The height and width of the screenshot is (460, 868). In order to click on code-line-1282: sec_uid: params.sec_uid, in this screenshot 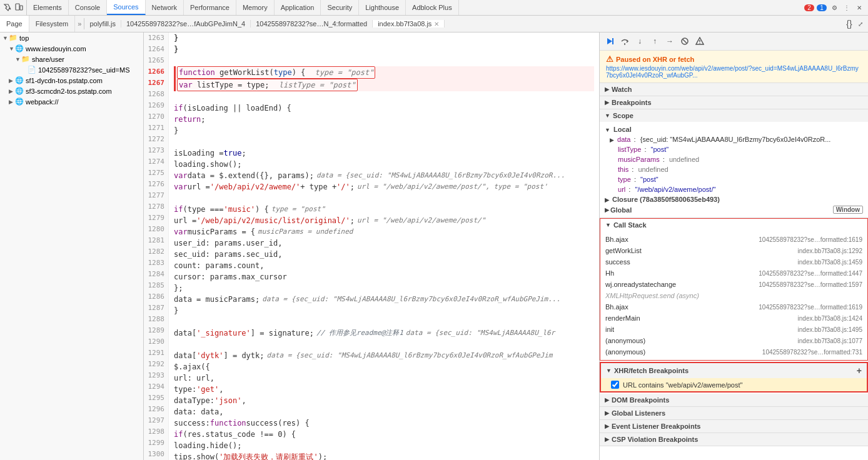, I will do `click(384, 254)`.